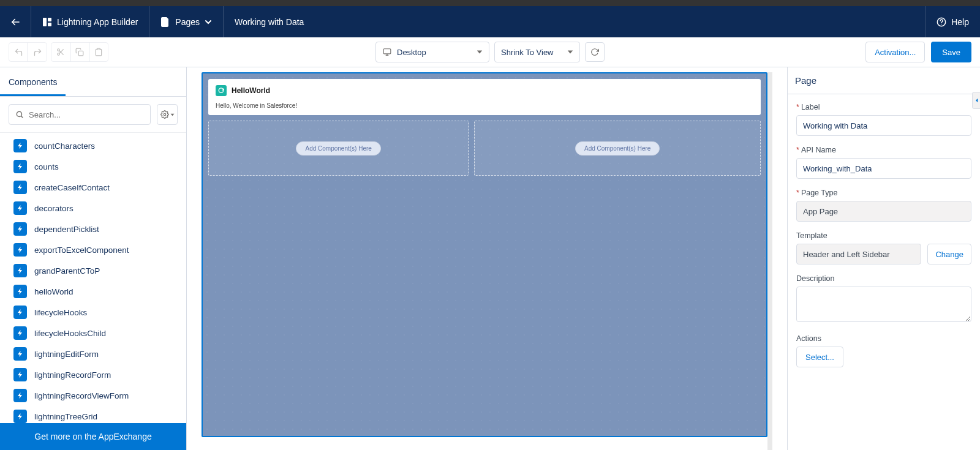 Image resolution: width=980 pixels, height=450 pixels. I want to click on change-template-button: Change, so click(949, 254).